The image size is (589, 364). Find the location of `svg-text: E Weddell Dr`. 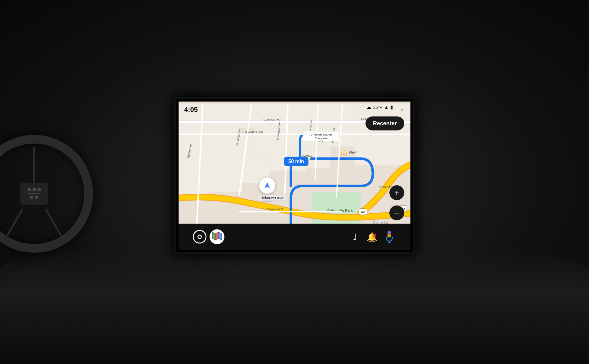

svg-text: E Weddell Dr is located at coordinates (276, 209).